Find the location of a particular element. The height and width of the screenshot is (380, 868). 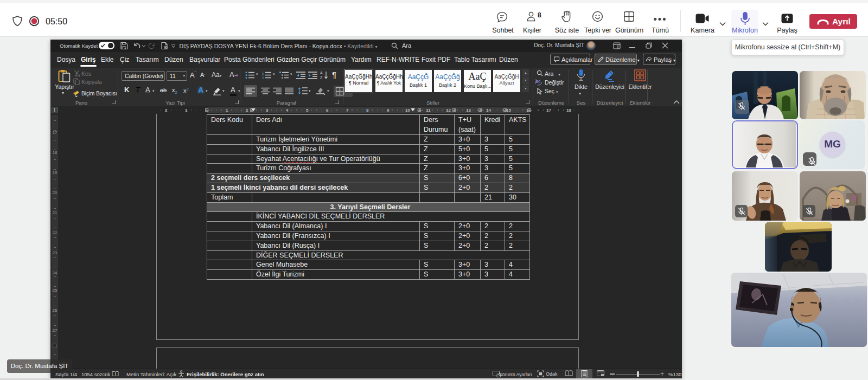

svg-text: 3 is located at coordinates (263, 78).